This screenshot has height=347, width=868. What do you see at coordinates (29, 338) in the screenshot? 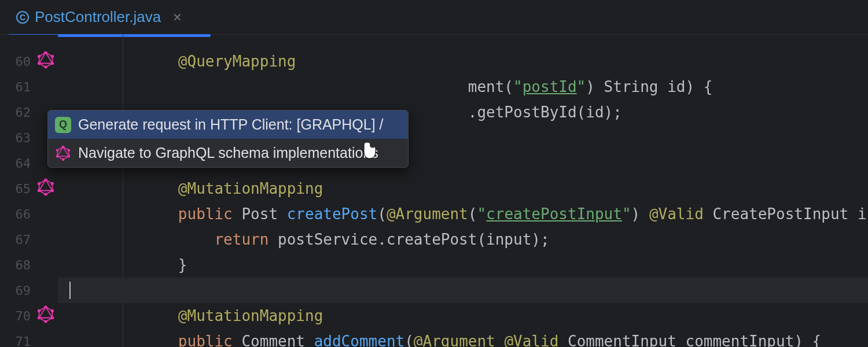
I see `gutter-line-number: 71` at bounding box center [29, 338].